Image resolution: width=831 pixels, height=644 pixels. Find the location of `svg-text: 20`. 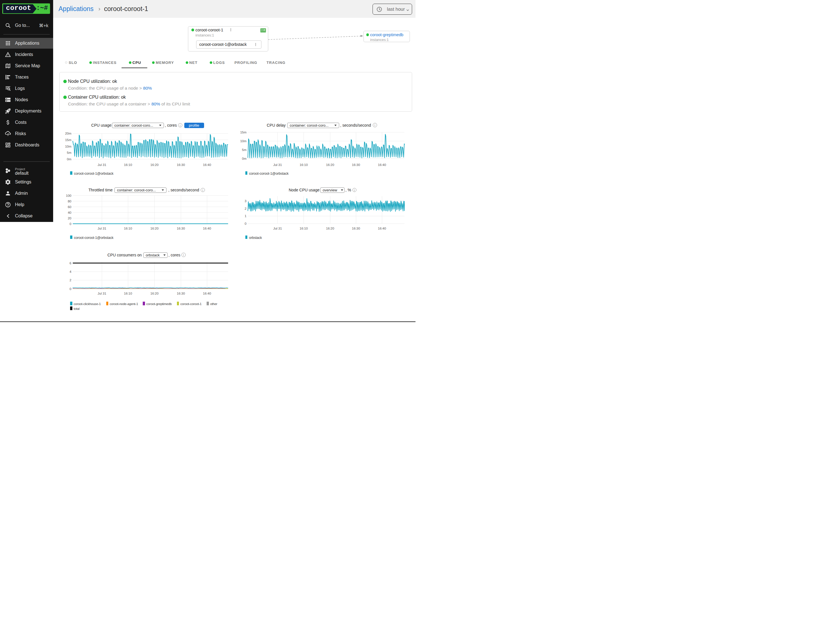

svg-text: 20 is located at coordinates (70, 218).